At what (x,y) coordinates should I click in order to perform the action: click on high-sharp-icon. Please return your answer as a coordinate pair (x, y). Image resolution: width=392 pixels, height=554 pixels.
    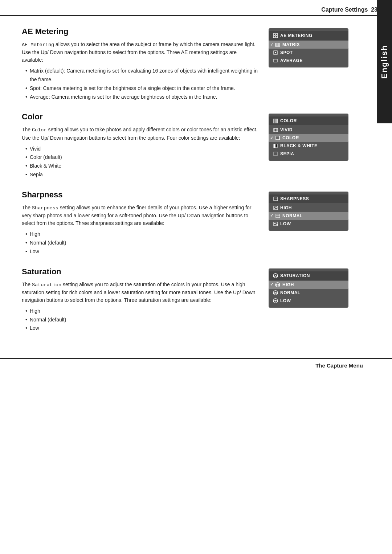
    Looking at the image, I should click on (275, 208).